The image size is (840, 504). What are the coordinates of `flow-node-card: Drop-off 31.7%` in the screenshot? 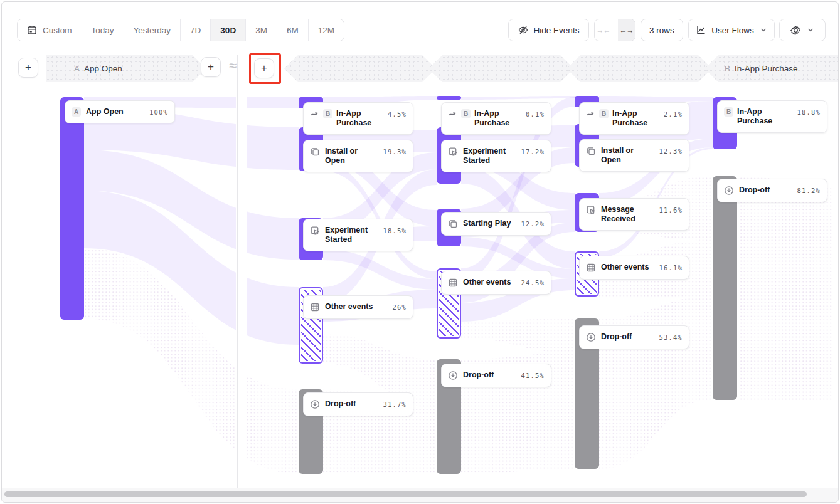 It's located at (358, 404).